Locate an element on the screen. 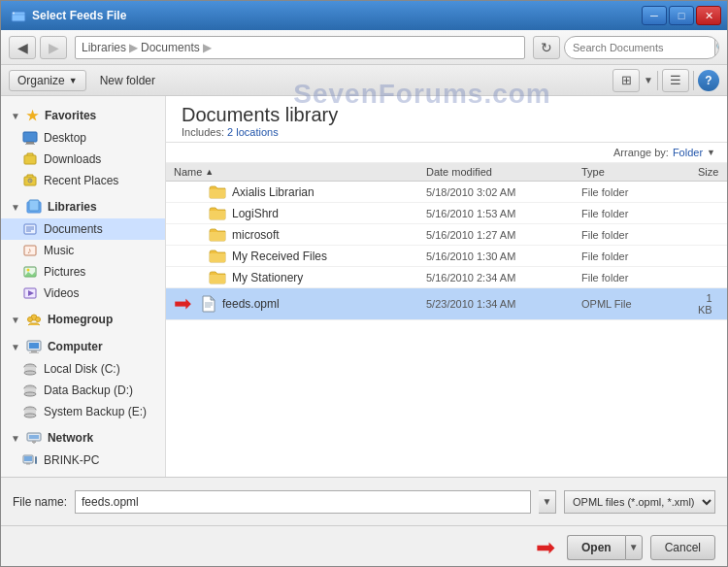 The width and height of the screenshot is (728, 567). network-header: ▼ Network is located at coordinates (83, 438).